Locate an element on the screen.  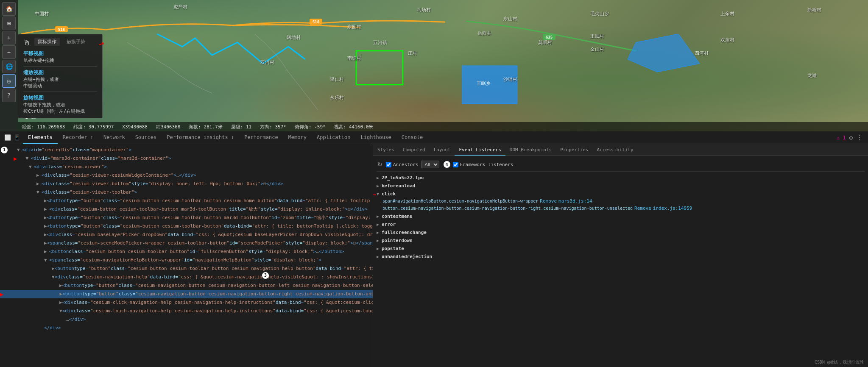
latitude: 纬度: 30.775997 is located at coordinates (93, 127).